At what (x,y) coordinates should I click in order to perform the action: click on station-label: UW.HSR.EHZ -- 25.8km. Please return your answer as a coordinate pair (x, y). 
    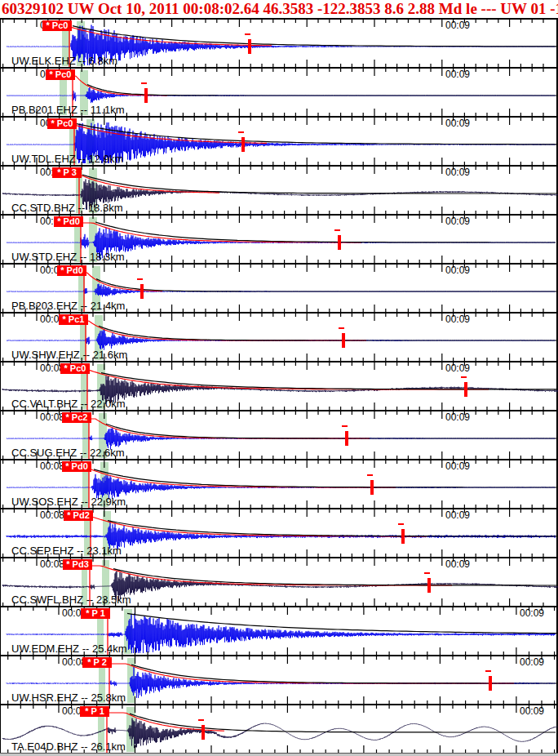
    Looking at the image, I should click on (69, 697).